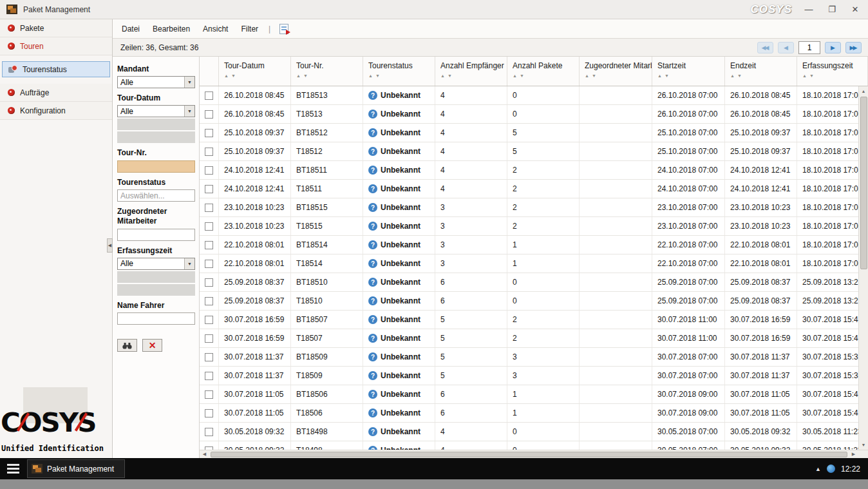 The width and height of the screenshot is (868, 489). What do you see at coordinates (534, 339) in the screenshot?
I see `table-row: 30.07.2018 16:59T18507?Unbekannt5230.07.…` at bounding box center [534, 339].